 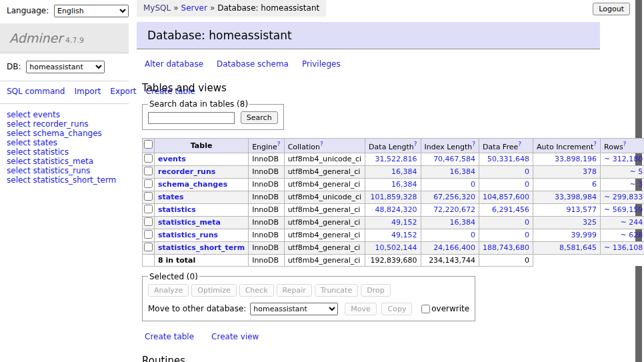 What do you see at coordinates (171, 197) in the screenshot?
I see `table-name-link: states` at bounding box center [171, 197].